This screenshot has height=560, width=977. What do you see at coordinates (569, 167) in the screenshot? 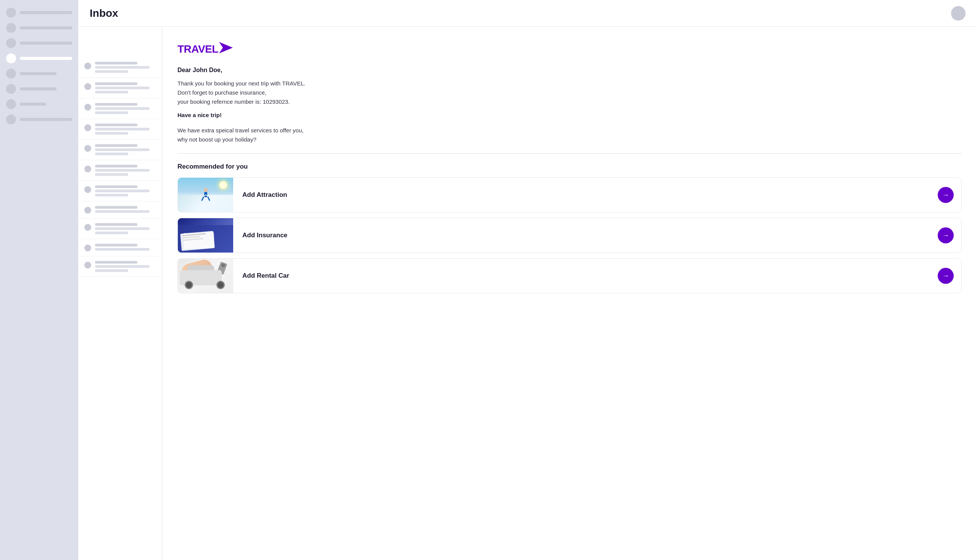
I see `recommendations-title: Recommended for you` at bounding box center [569, 167].